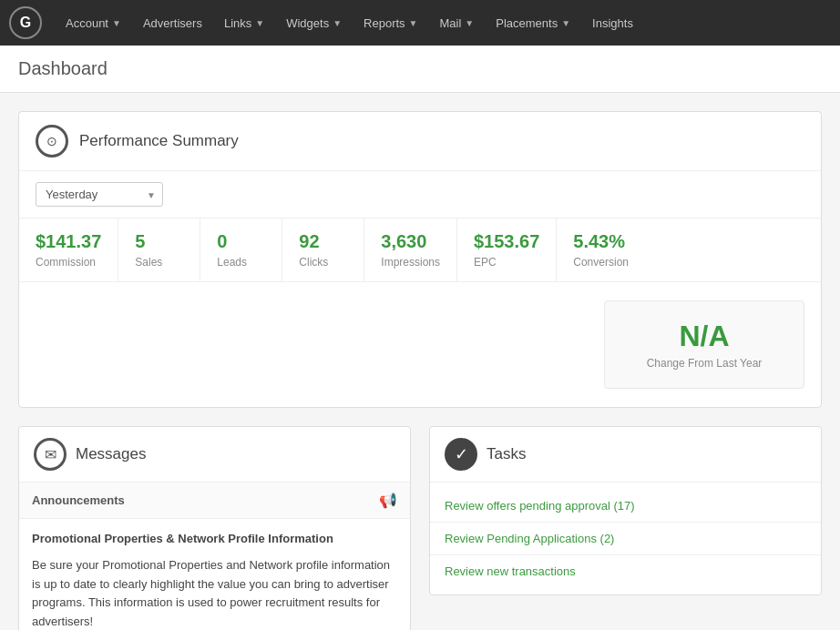  I want to click on metric-leads: 0 Leads, so click(241, 249).